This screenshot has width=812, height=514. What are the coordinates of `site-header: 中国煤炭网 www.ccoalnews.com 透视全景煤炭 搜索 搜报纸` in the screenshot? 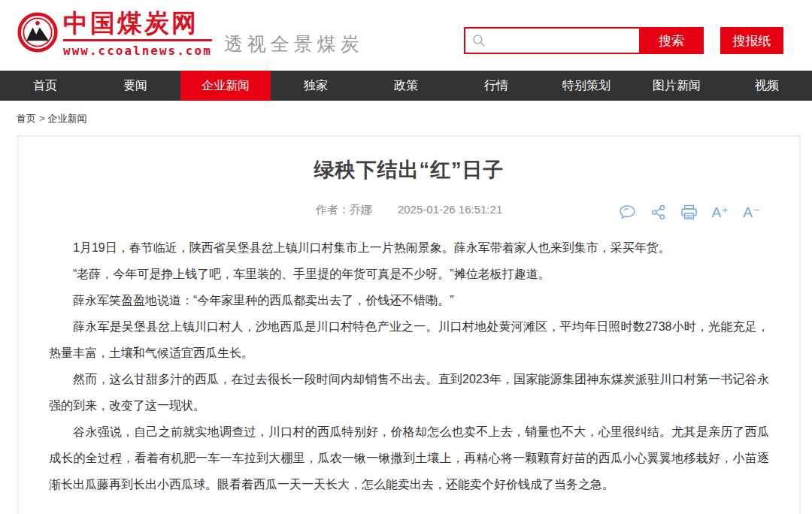 It's located at (406, 35).